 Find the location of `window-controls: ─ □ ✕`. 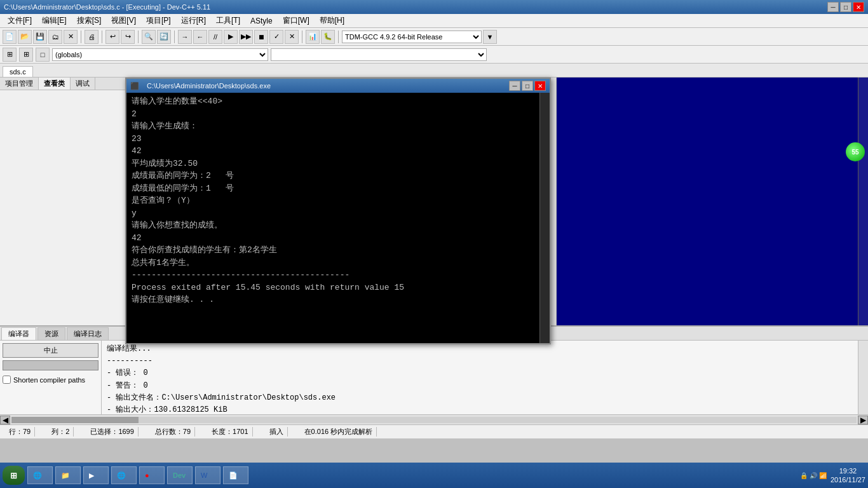

window-controls: ─ □ ✕ is located at coordinates (846, 7).